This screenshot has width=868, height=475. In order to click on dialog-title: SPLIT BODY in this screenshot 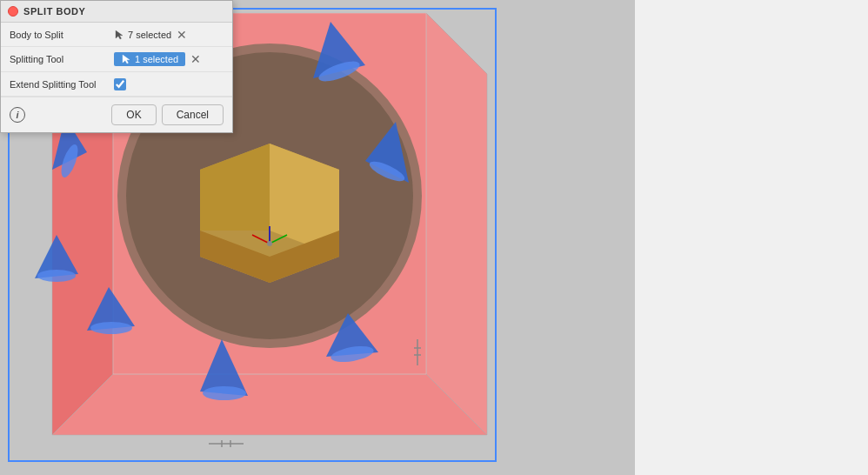, I will do `click(55, 11)`.